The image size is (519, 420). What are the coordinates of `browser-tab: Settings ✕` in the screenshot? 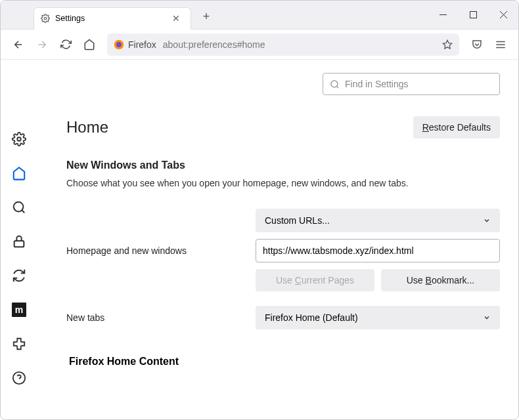 It's located at (112, 18).